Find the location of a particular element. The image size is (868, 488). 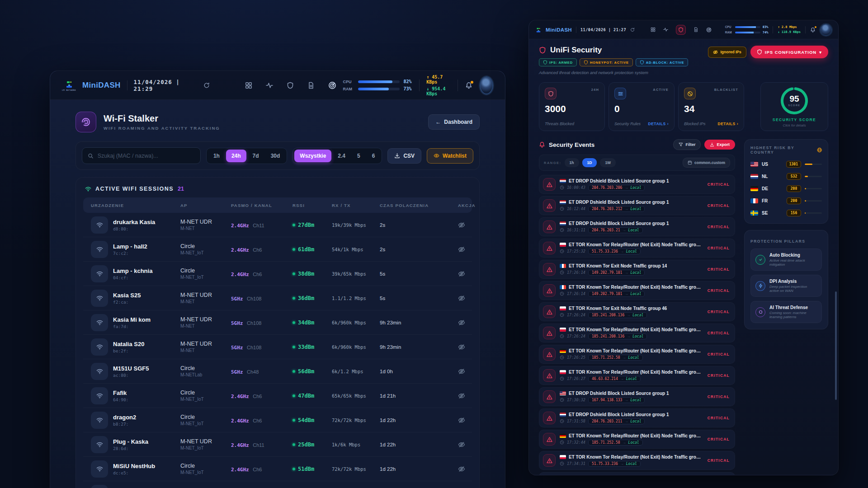

cpu-value: 82% is located at coordinates (407, 81).